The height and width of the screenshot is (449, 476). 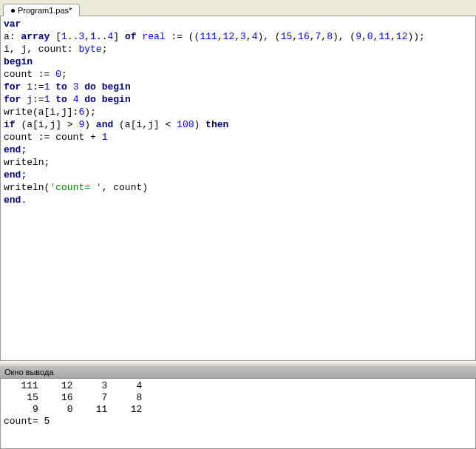 I want to click on code-line: if (a[i,j] > 9) and (a[i,j] < 100) then, so click(x=238, y=124).